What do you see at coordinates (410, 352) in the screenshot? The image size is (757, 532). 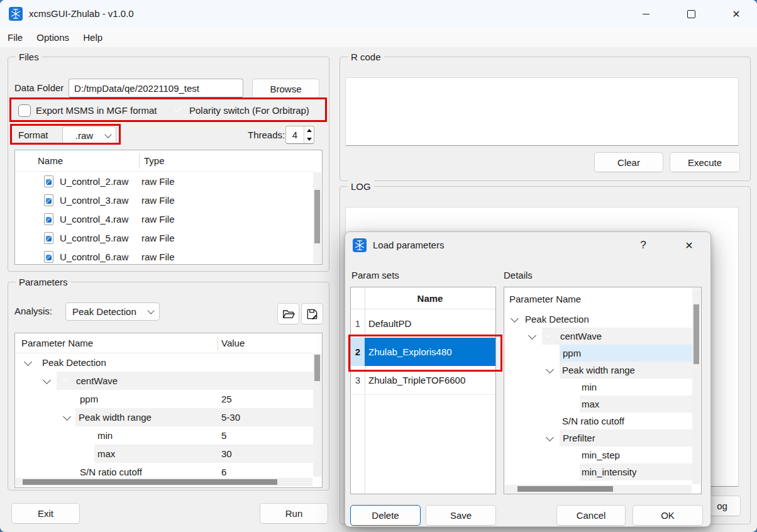 I see `paramset-name: Zhulab_Exploris480` at bounding box center [410, 352].